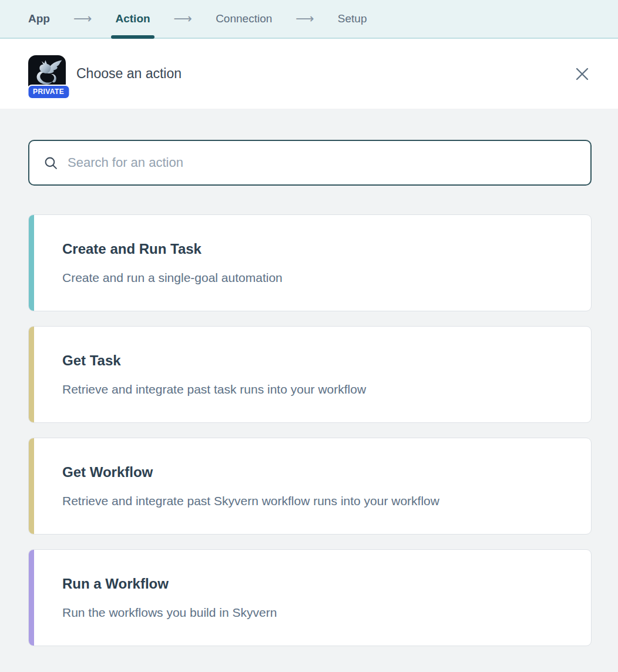  What do you see at coordinates (322, 163) in the screenshot?
I see `search-input` at bounding box center [322, 163].